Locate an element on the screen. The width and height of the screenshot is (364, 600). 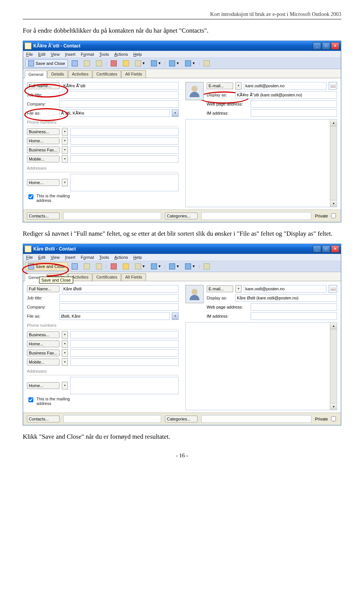
private-checkbox is located at coordinates (334, 419).